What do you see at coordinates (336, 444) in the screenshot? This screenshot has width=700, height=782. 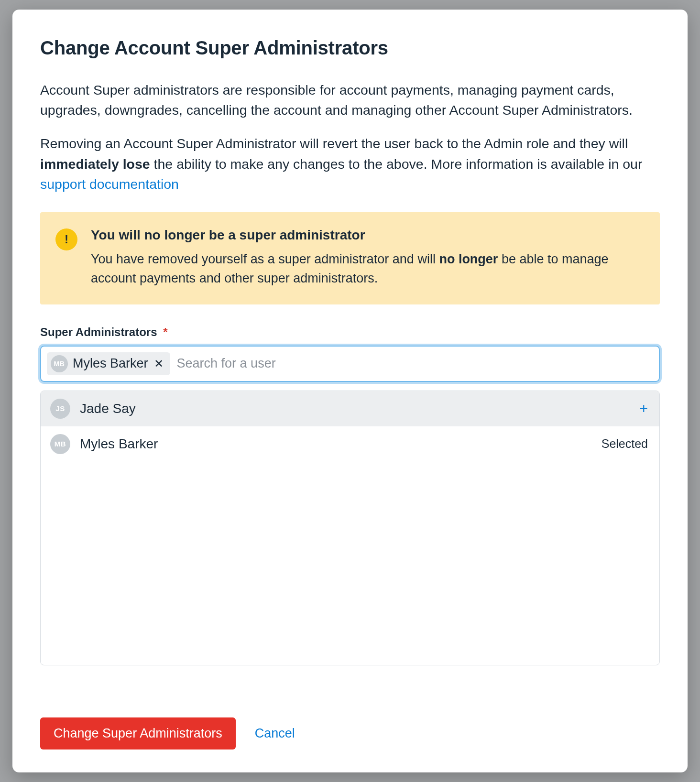 I see `dropdown-item-name: Myles Barker` at bounding box center [336, 444].